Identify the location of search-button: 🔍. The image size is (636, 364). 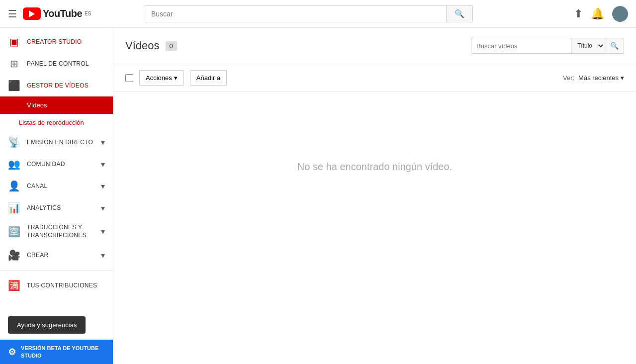
(459, 14).